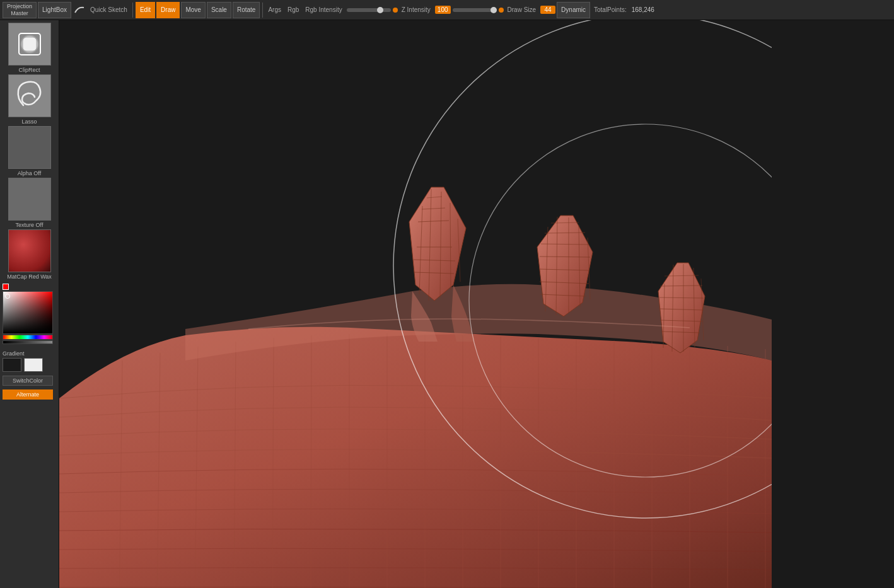 The image size is (894, 588). What do you see at coordinates (219, 10) in the screenshot?
I see `scale-button: Scale` at bounding box center [219, 10].